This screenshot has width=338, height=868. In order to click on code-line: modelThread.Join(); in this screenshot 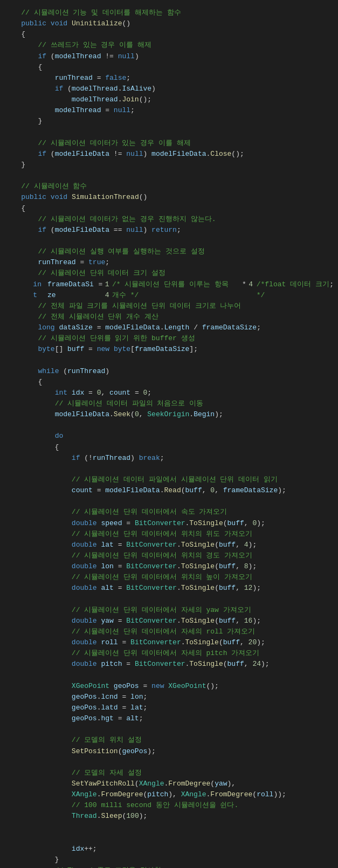, I will do `click(169, 100)`.